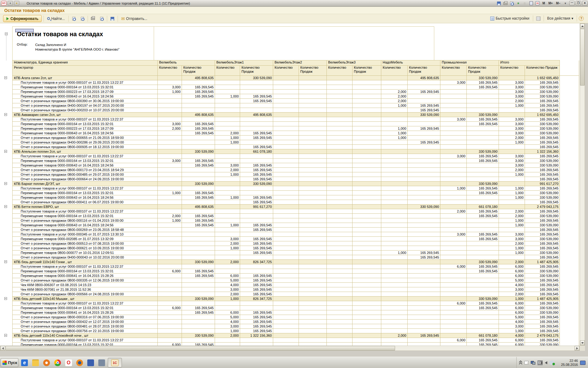 The width and height of the screenshot is (588, 368). I want to click on registrar-cell: Отчет о розничных продажах 0В00-000655 о…, so click(85, 138).